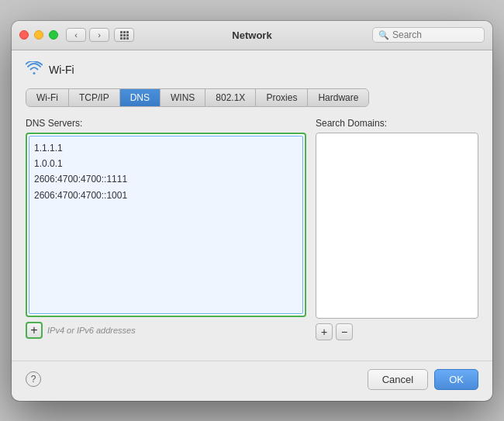  I want to click on maximize-button, so click(54, 35).